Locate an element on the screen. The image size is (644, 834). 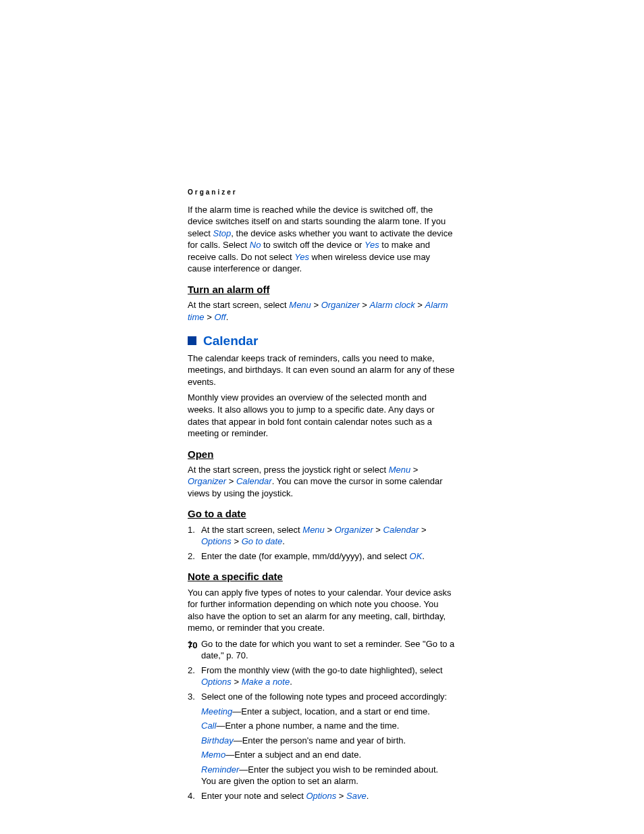
list-item: Select one of the following note types a… is located at coordinates (321, 739).